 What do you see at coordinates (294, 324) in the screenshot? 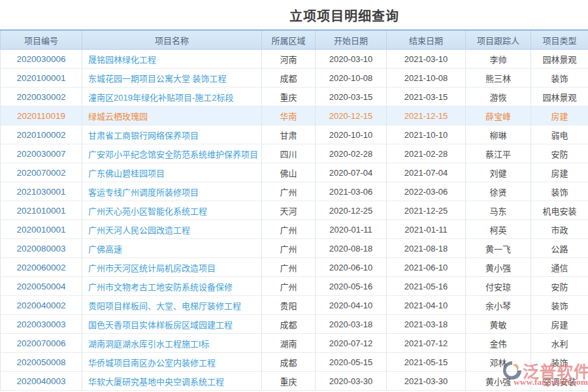
I see `project-row: 2020030003 国色天香项目实体样板房区域园建工程 成都 2020-03-…` at bounding box center [294, 324].